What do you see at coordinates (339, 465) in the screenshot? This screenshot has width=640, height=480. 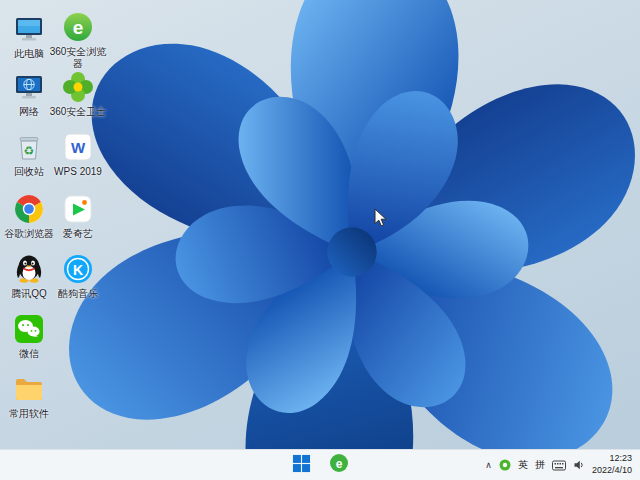 I see `360-browser-taskbar-icon: e` at bounding box center [339, 465].